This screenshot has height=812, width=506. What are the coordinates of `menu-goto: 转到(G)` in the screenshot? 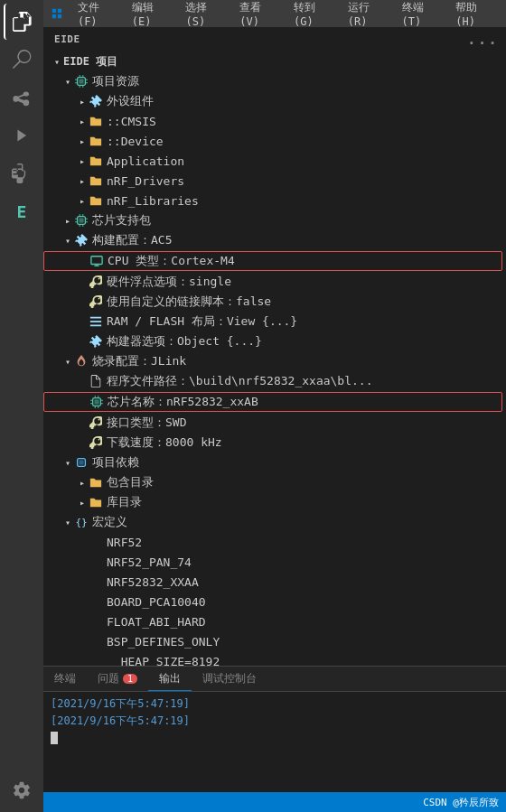 It's located at (312, 14).